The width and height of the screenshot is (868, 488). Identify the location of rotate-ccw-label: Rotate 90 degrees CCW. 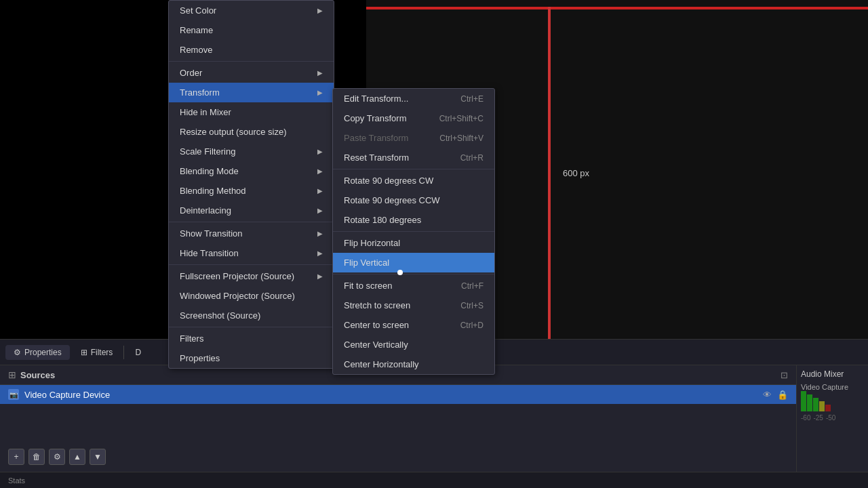
(392, 201).